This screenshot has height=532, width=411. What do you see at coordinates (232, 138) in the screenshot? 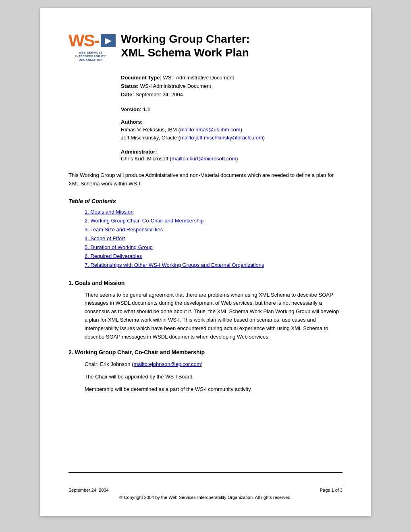
I see `author2-line: Jeff Mischkinsky, Oracle (mailto:jeff.mi…` at bounding box center [232, 138].